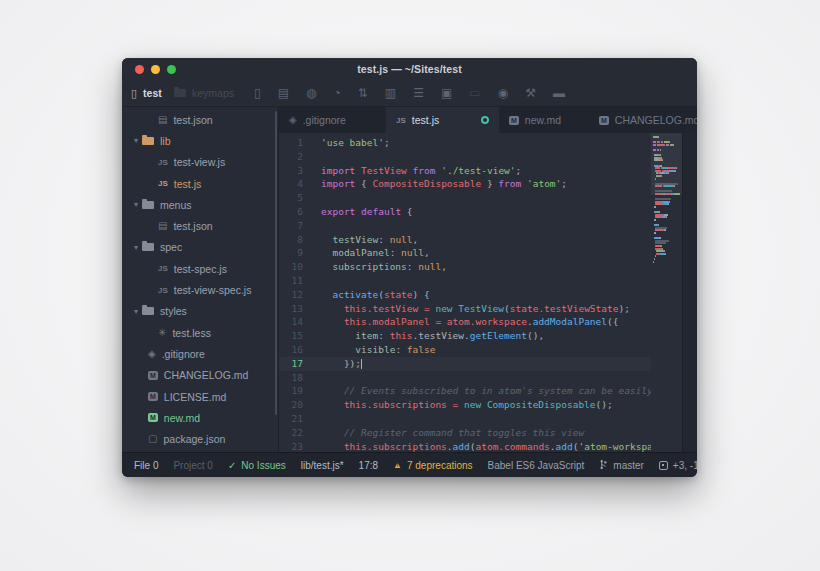 The image size is (820, 571). Describe the element at coordinates (485, 120) in the screenshot. I see `tab-modified-indicator` at that location.